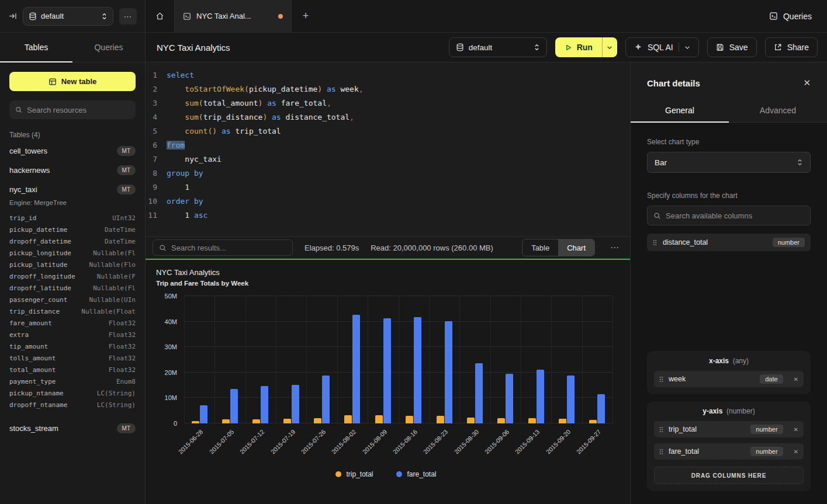  I want to click on table-item: hackernewsMT, so click(72, 171).